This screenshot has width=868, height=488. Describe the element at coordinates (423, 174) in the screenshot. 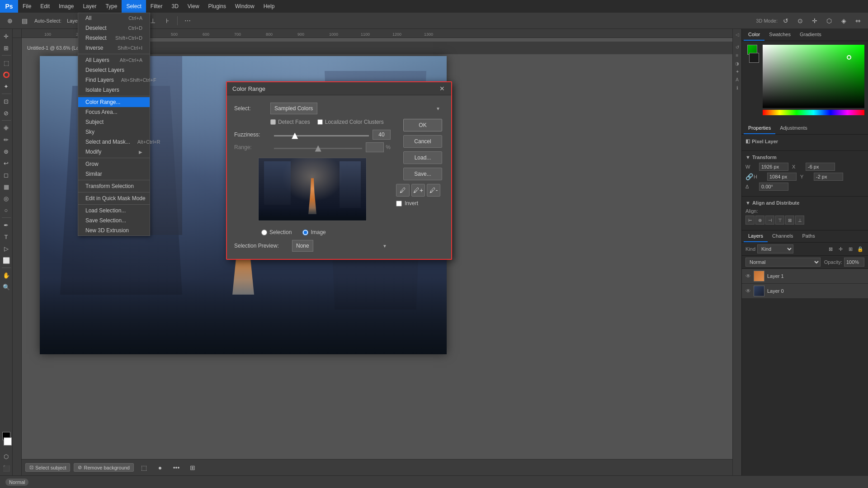

I see `save-button: Save...` at that location.